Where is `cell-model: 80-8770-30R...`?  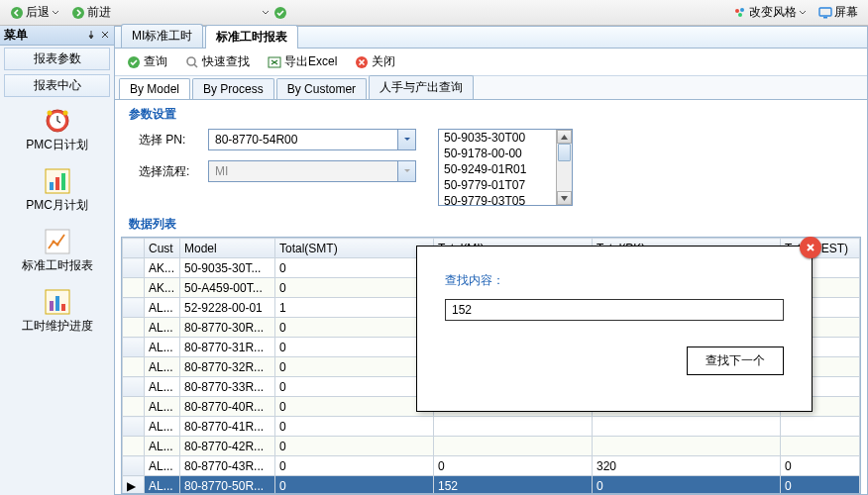 cell-model: 80-8770-30R... is located at coordinates (228, 328).